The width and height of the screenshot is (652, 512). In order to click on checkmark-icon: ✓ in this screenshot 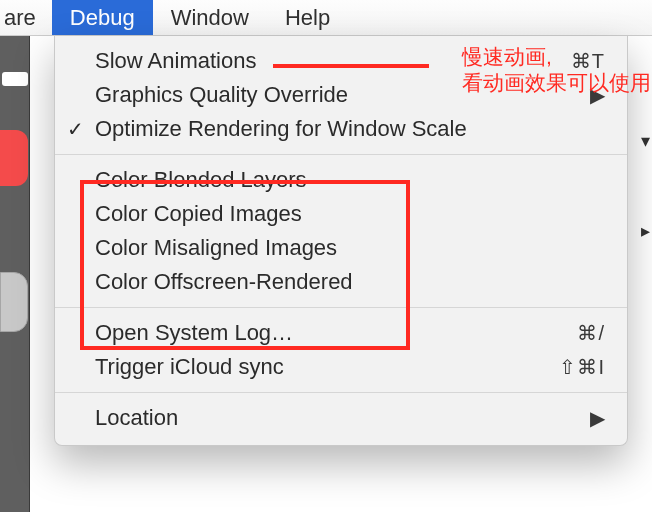, I will do `click(75, 129)`.